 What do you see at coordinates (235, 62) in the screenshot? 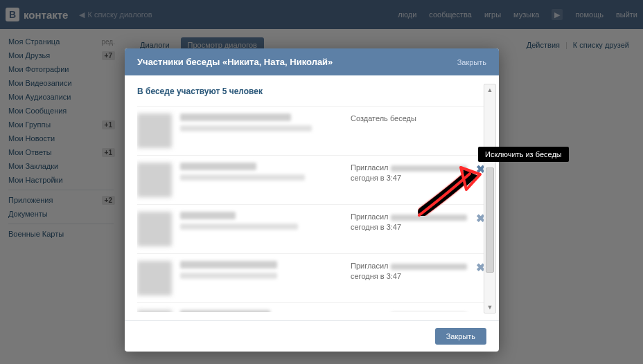
I see `modal-title: Участники беседы «Никита, Ната, Николай»` at bounding box center [235, 62].